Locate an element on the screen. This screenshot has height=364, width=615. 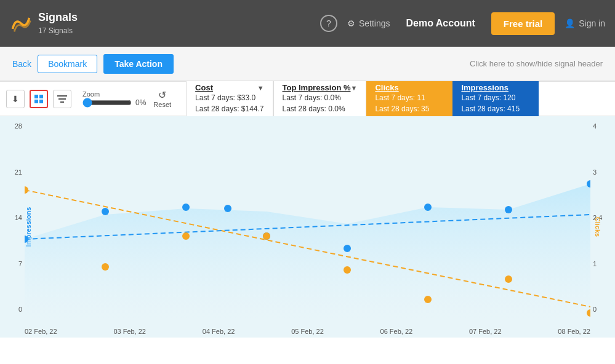
metric-impressions-title: Impressions is located at coordinates (485, 87).